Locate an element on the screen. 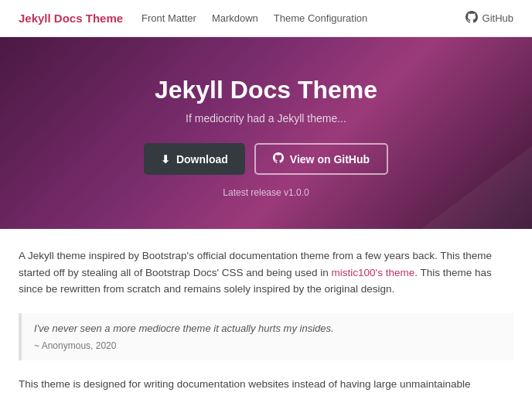 The image size is (532, 396). navbar-github-link: GitHub is located at coordinates (489, 19).